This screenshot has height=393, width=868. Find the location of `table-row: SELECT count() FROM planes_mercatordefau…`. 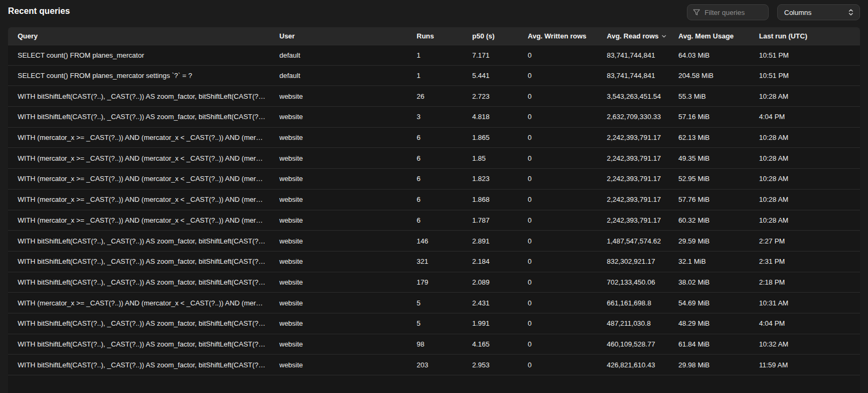

table-row: SELECT count() FROM planes_mercatordefau… is located at coordinates (434, 56).